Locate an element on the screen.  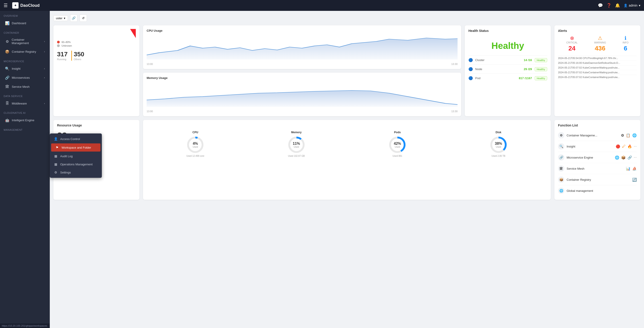
cluster-total: /16 is located at coordinates (530, 60).